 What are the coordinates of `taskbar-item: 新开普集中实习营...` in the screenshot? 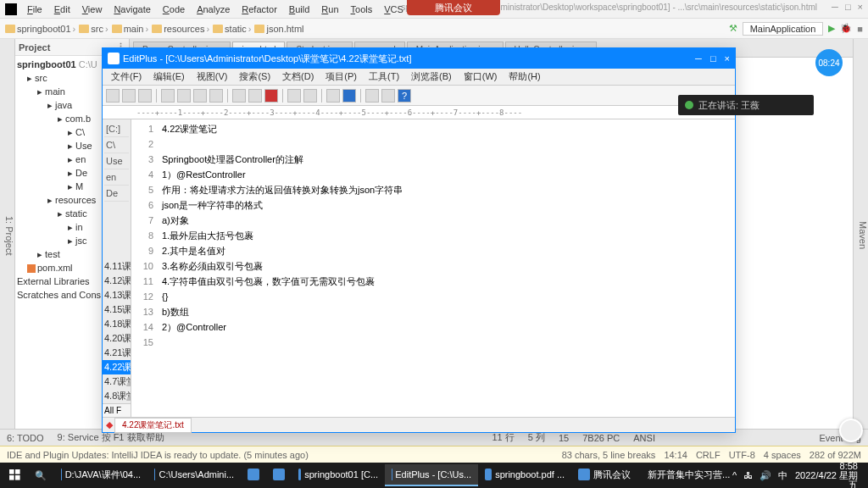 It's located at (684, 475).